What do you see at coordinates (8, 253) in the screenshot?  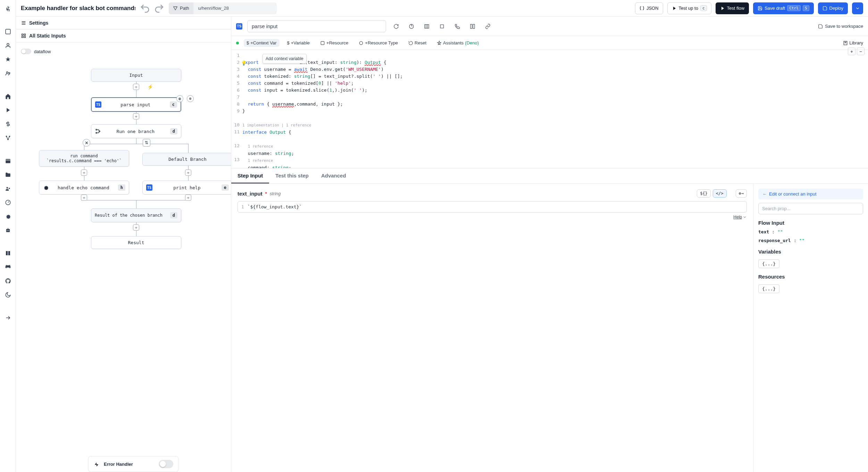 I see `book-icon` at bounding box center [8, 253].